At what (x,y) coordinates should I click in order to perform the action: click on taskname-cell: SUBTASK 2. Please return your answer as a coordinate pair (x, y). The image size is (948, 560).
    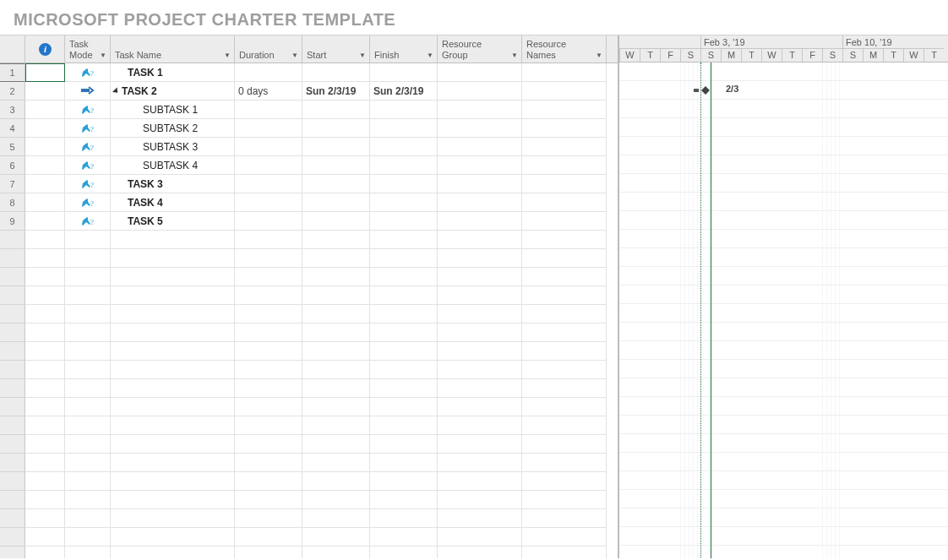
    Looking at the image, I should click on (172, 128).